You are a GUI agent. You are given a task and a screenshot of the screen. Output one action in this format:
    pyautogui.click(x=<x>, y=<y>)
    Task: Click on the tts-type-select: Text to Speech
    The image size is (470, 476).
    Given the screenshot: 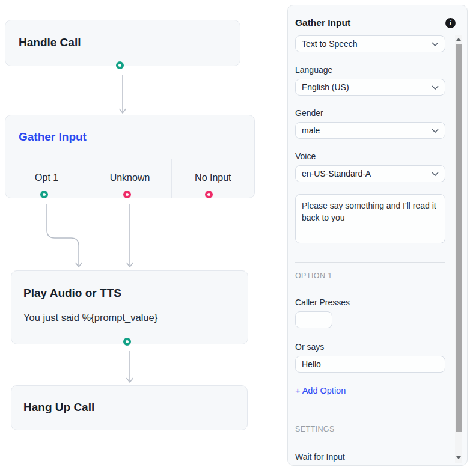 What is the action you would take?
    pyautogui.click(x=370, y=44)
    